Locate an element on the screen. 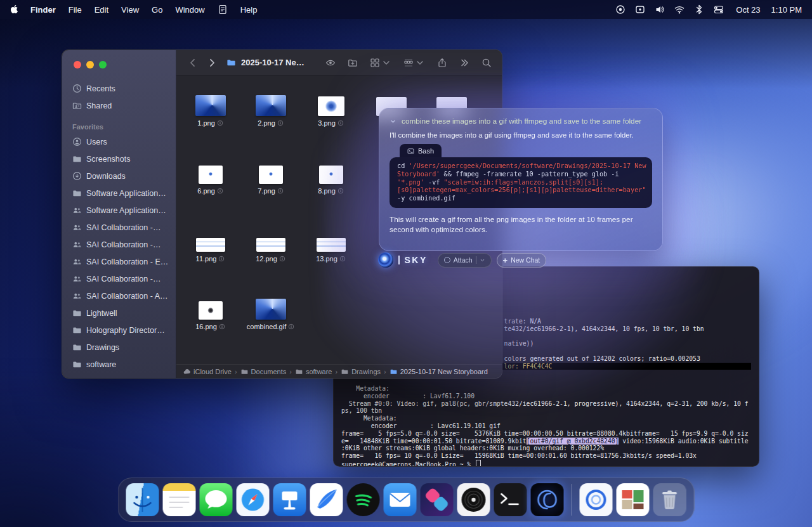  menu-view: View is located at coordinates (130, 10).